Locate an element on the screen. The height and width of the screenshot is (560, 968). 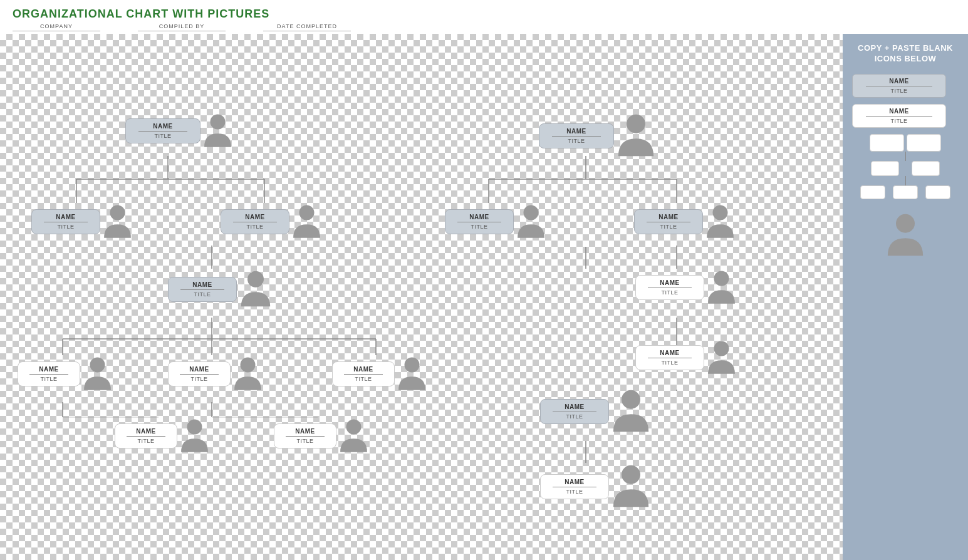
compiled-field: COMPILED BY is located at coordinates (182, 28).